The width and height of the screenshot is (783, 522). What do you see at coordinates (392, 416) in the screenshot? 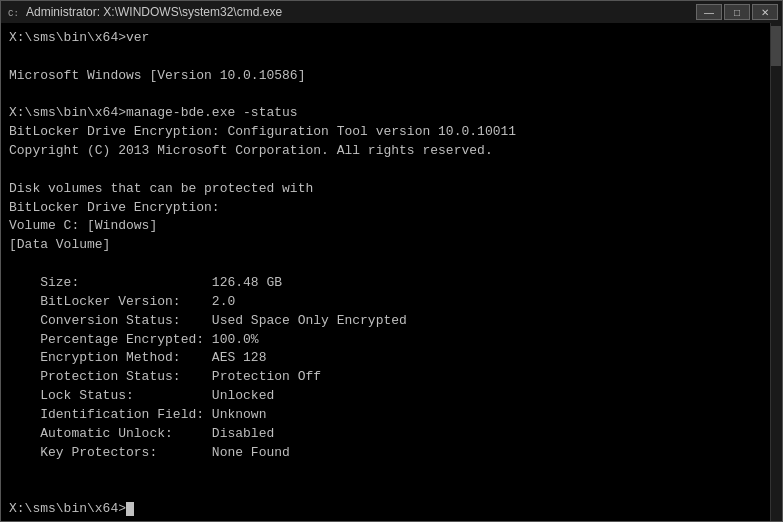
I see `terminal-line: Identification Field: Unknown` at bounding box center [392, 416].